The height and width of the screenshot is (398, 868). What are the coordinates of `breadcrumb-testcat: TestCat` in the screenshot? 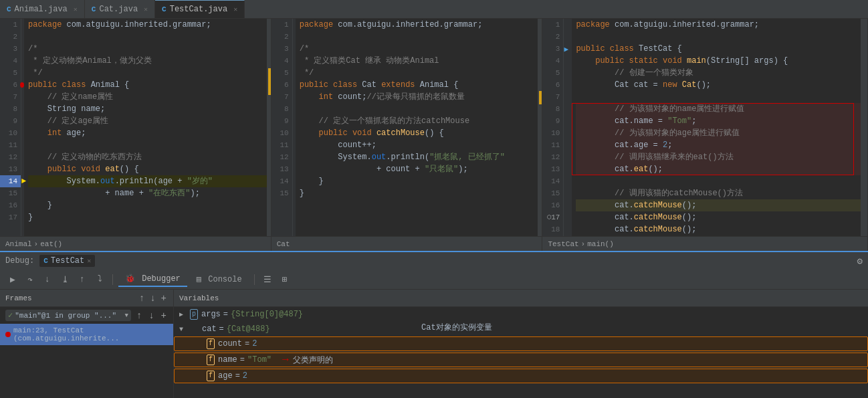 It's located at (563, 244).